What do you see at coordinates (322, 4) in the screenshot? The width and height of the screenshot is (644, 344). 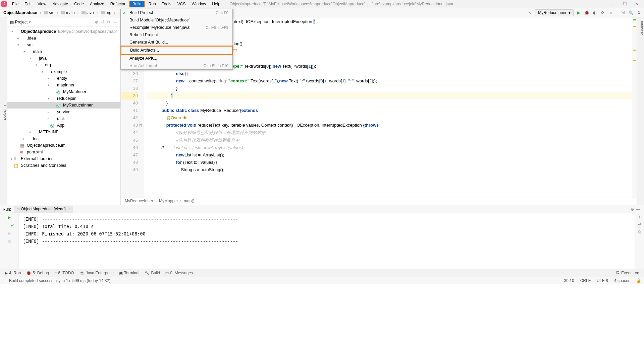 I see `title-bar: IJ File Edit View Navigate Code Analyze …` at bounding box center [322, 4].